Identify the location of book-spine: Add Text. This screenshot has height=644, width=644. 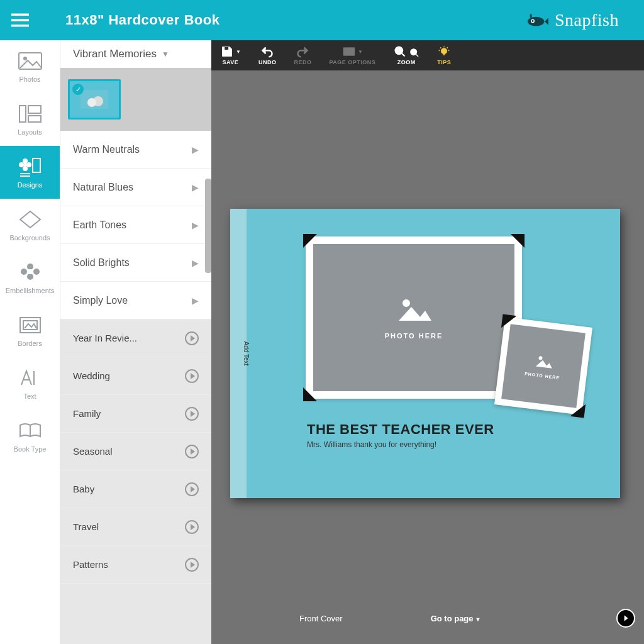
(238, 353).